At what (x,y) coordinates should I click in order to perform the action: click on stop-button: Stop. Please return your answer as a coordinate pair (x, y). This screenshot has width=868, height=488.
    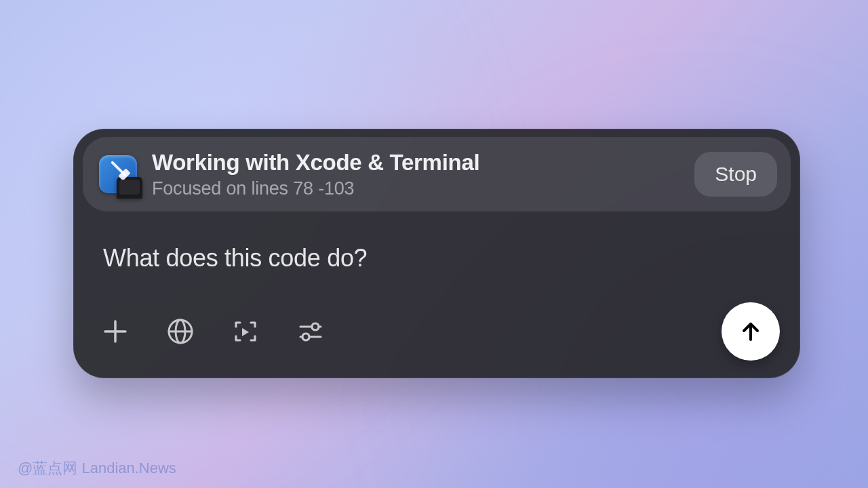
    Looking at the image, I should click on (736, 174).